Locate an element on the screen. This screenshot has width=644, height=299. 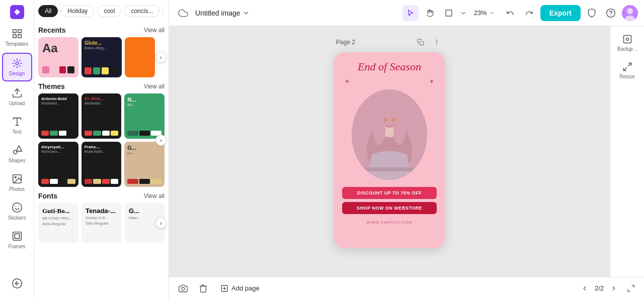
pill-more-btn: › is located at coordinates (164, 11).